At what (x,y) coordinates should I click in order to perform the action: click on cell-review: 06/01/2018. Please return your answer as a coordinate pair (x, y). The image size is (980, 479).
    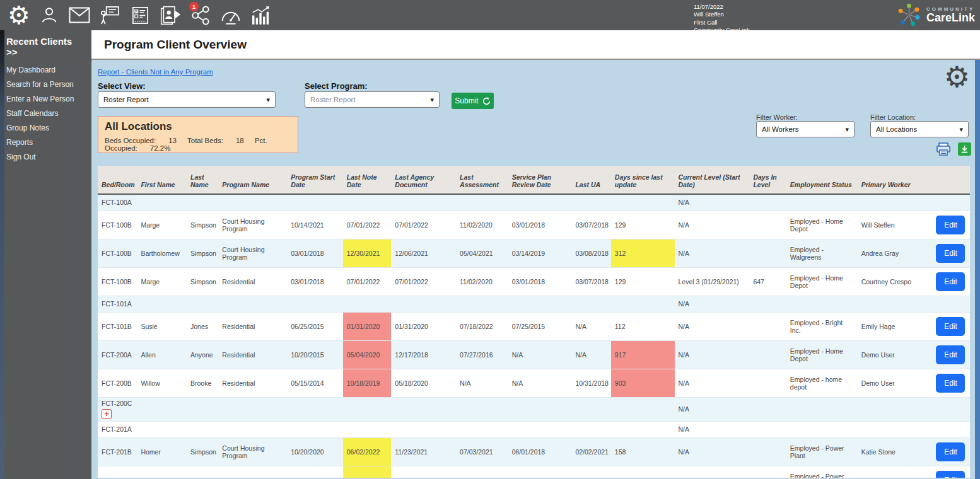
    Looking at the image, I should click on (540, 451).